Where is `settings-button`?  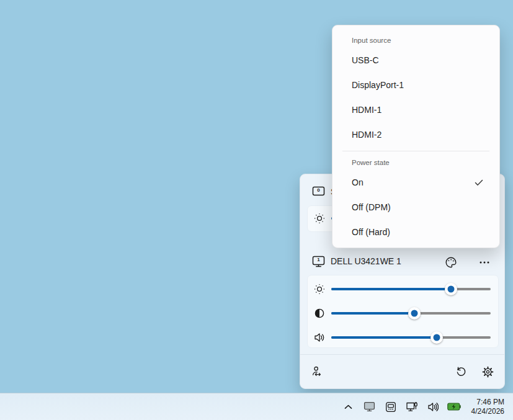 settings-button is located at coordinates (488, 372).